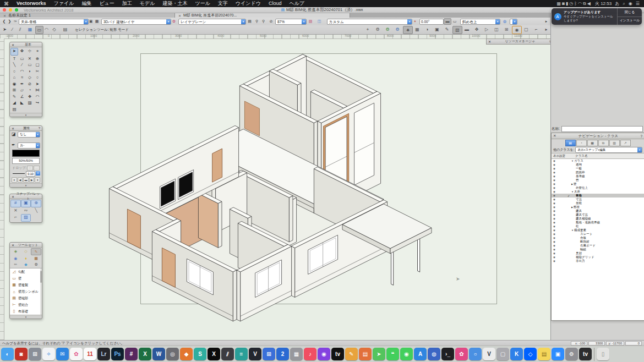 The height and width of the screenshot is (362, 644). Describe the element at coordinates (625, 143) in the screenshot. I see `nav-nav-tab-references: ↗` at that location.